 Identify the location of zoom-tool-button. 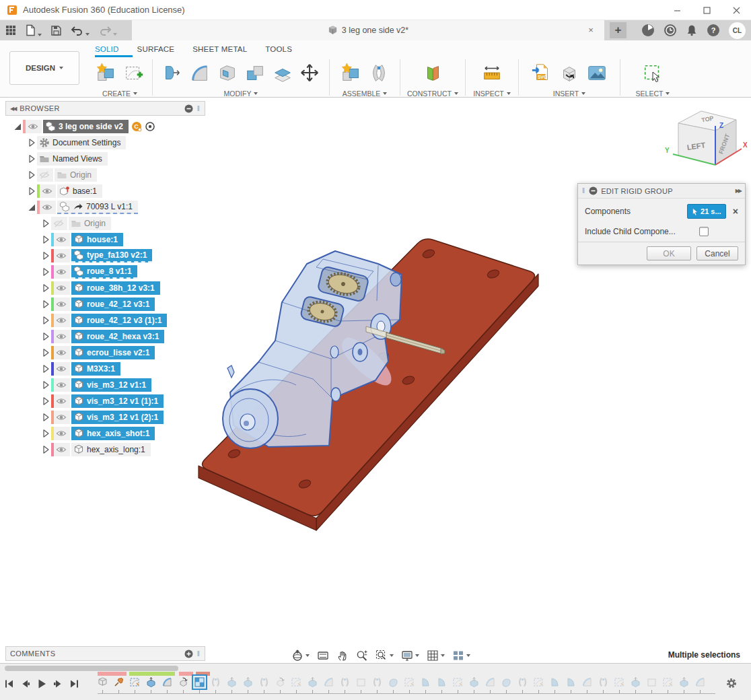
(362, 656).